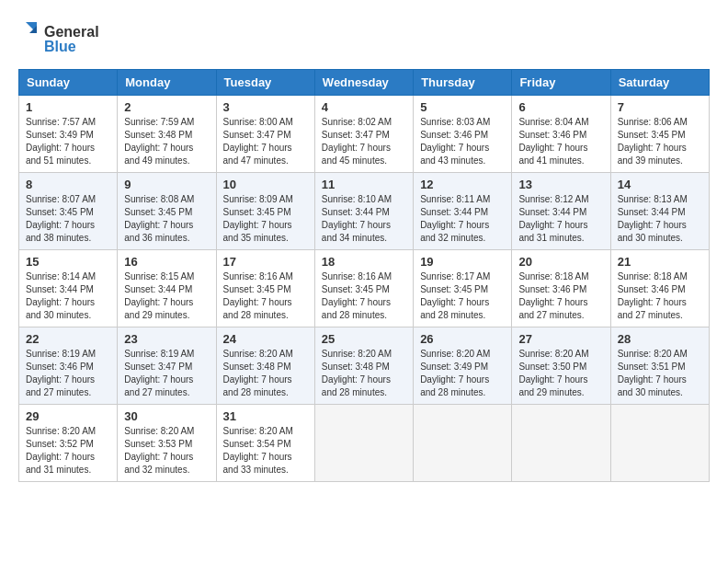 The image size is (728, 563). Describe the element at coordinates (68, 107) in the screenshot. I see `day-number: 1` at that location.